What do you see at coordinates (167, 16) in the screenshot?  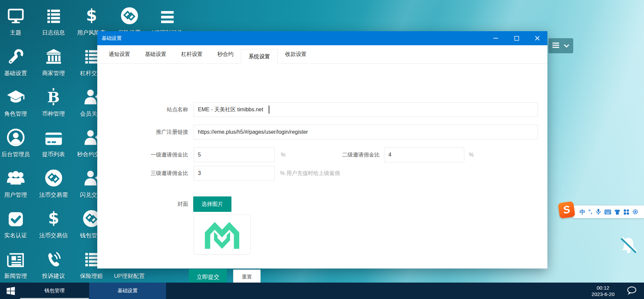 I see `menu-bars-icon` at bounding box center [167, 16].